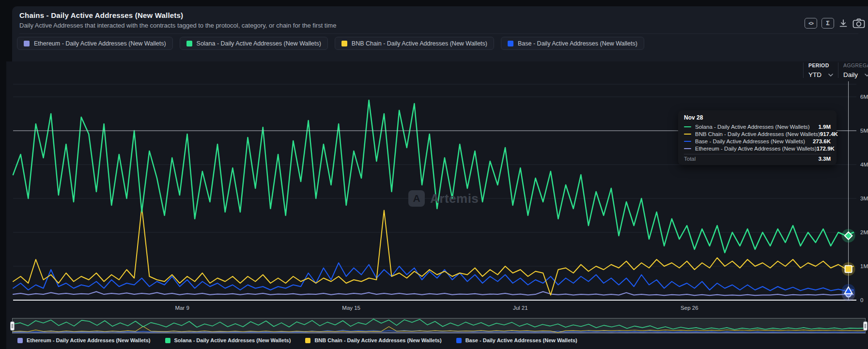 The image size is (868, 349). Describe the element at coordinates (13, 326) in the screenshot. I see `minimap-left-handle` at that location.